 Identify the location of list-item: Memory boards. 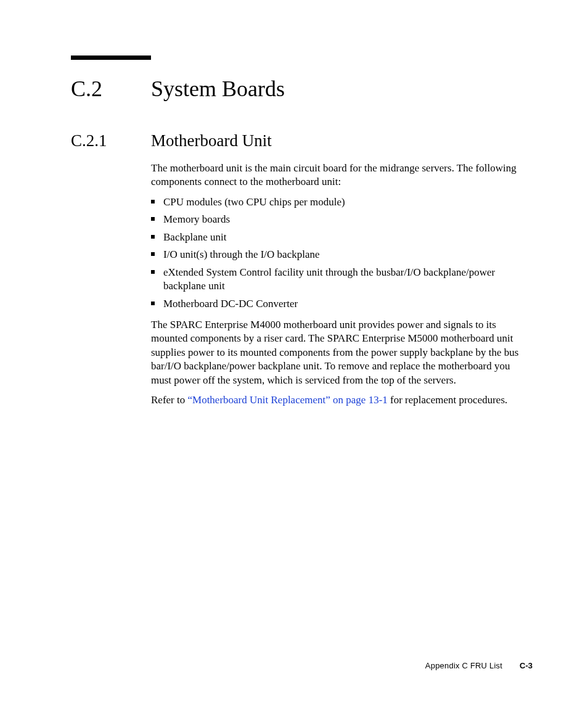
(341, 220).